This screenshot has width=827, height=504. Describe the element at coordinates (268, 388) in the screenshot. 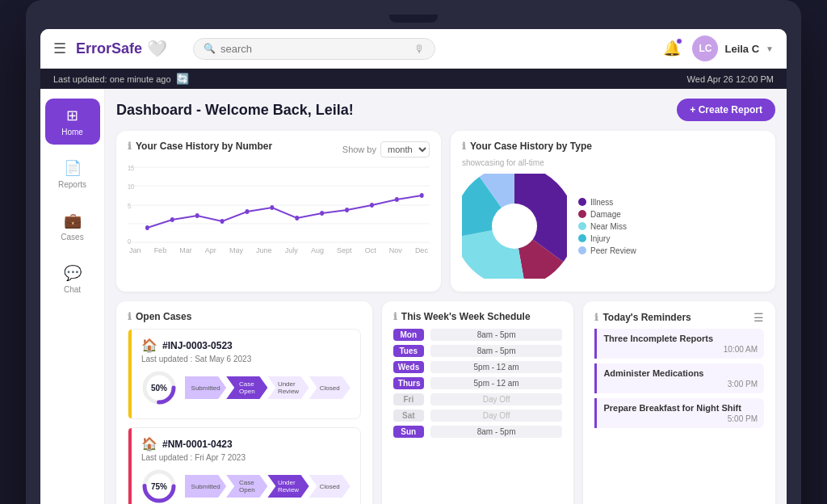

I see `progress-arrows-1: Submitted CaseOpen UnderReview Closed` at that location.